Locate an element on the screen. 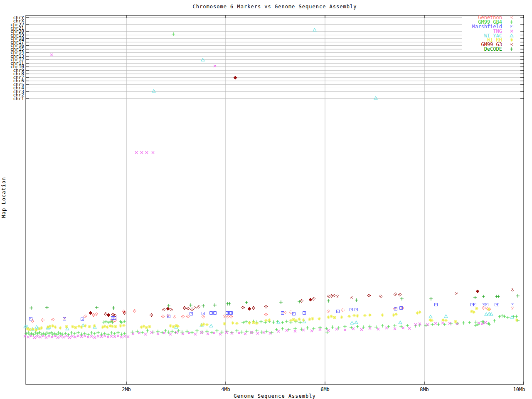 The width and height of the screenshot is (532, 399). legend-entry-decode: DeCODE is located at coordinates (471, 49).